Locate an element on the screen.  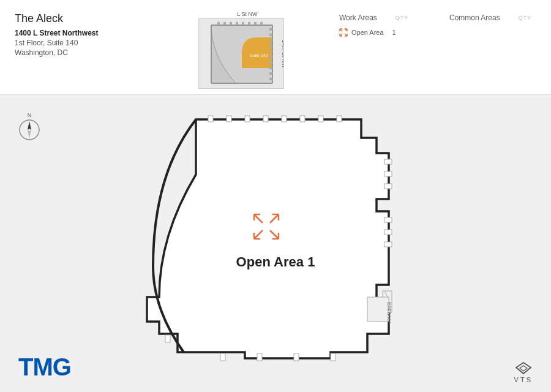
building-name: The Aleck is located at coordinates (70, 18).